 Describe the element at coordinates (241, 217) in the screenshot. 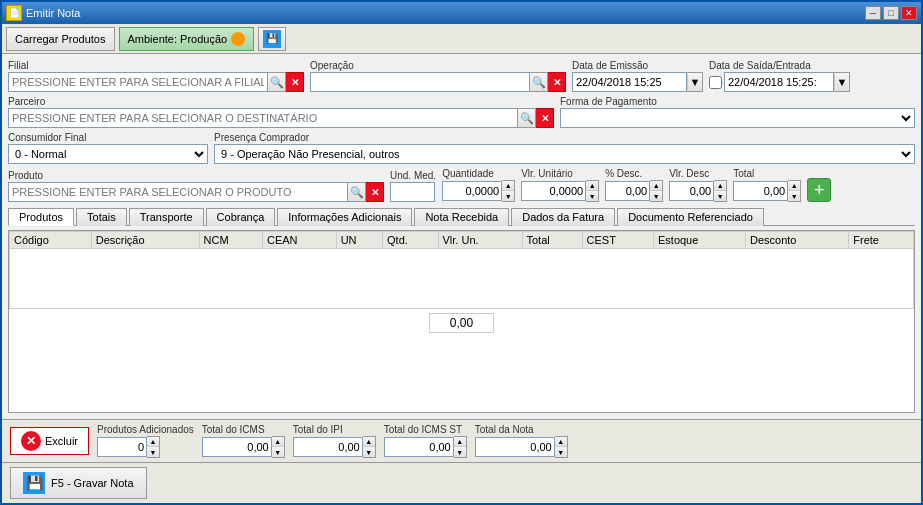

I see `tab-cobranca: Cobrança` at that location.